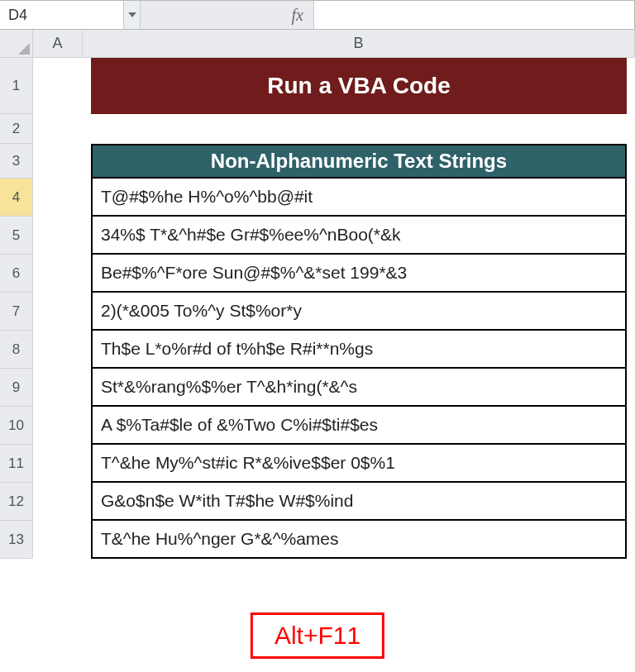 This screenshot has width=635, height=672. I want to click on table-row: T^&he My%^st#ic R*&%ive$$er 0$%1, so click(359, 464).